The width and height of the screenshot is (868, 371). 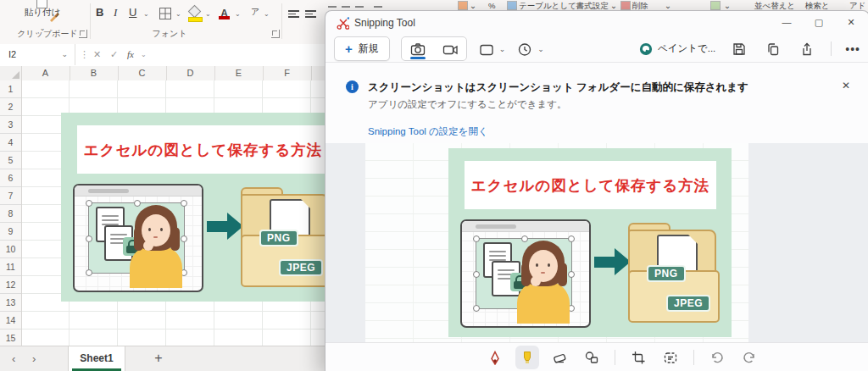 What do you see at coordinates (819, 23) in the screenshot?
I see `maximize-button: ▢` at bounding box center [819, 23].